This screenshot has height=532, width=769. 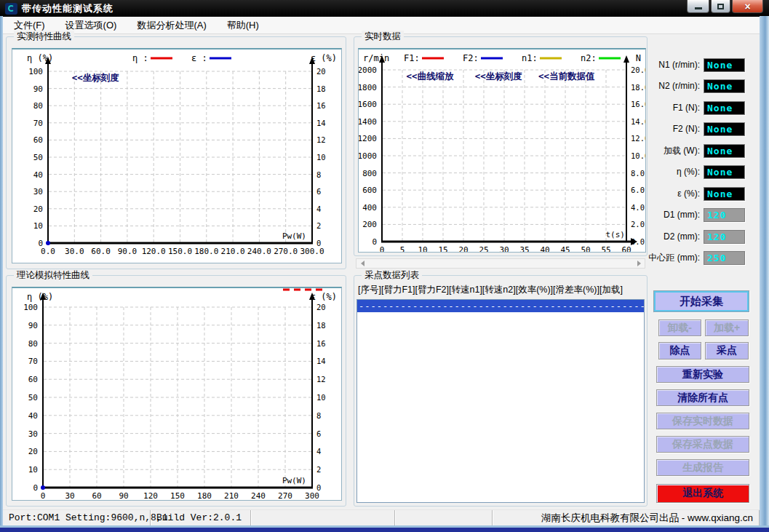 I want to click on group-capture-caption: 采点数据列表, so click(x=391, y=275).